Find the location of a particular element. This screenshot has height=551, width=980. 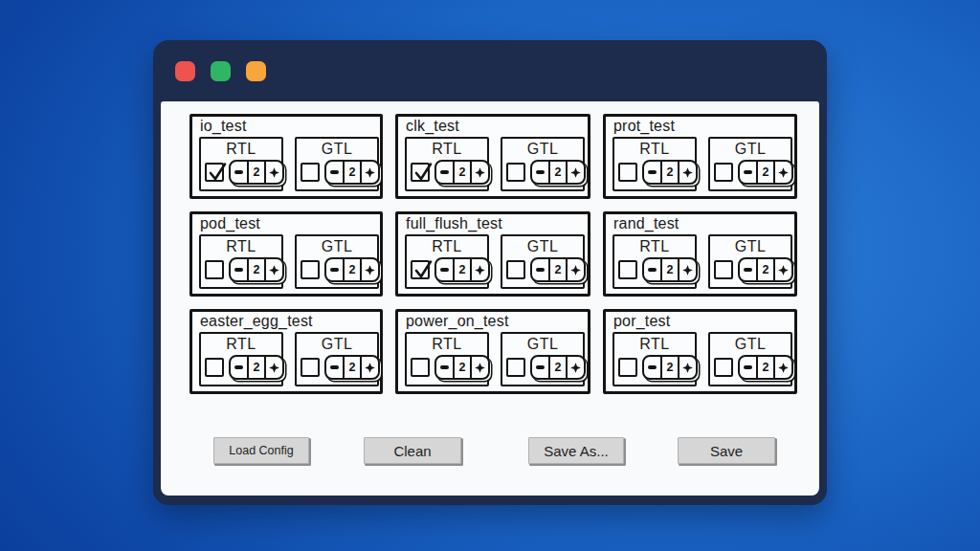

minimize-button is located at coordinates (220, 71).